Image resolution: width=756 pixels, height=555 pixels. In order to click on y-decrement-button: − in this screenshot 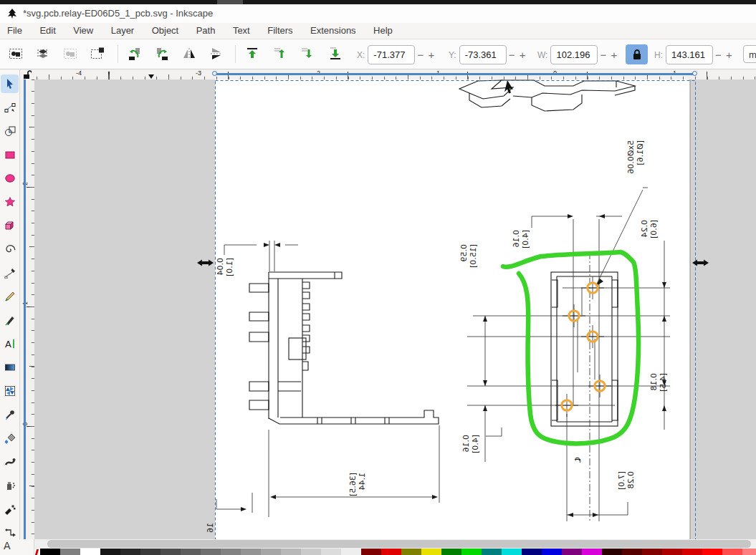, I will do `click(512, 54)`.